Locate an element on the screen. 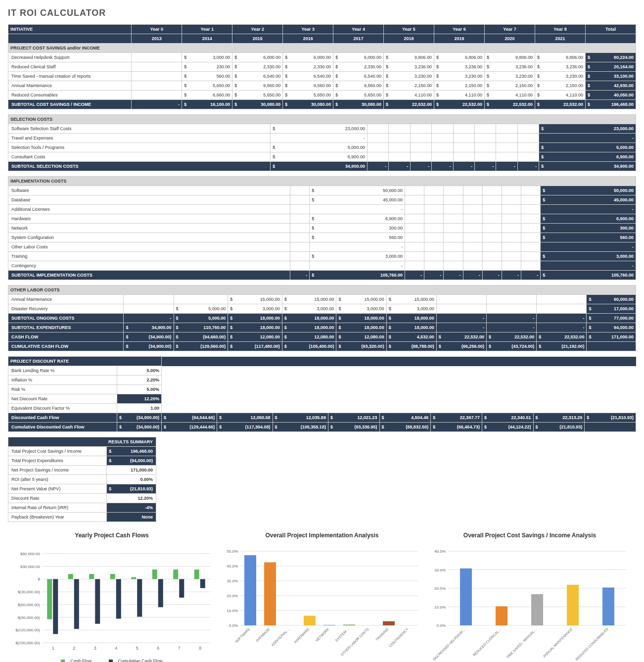 The width and height of the screenshot is (644, 662). cell: $(66,464.73) is located at coordinates (457, 427).